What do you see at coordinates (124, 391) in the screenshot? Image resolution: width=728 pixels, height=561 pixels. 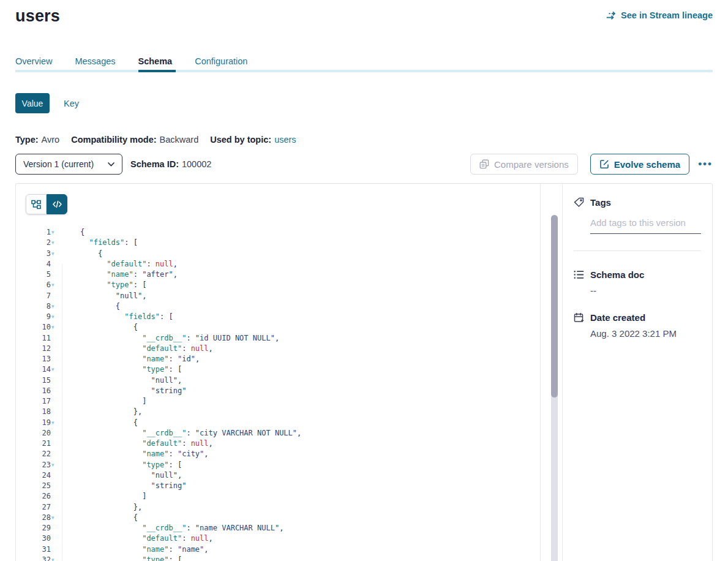 I see `code-line-text: "string"` at bounding box center [124, 391].